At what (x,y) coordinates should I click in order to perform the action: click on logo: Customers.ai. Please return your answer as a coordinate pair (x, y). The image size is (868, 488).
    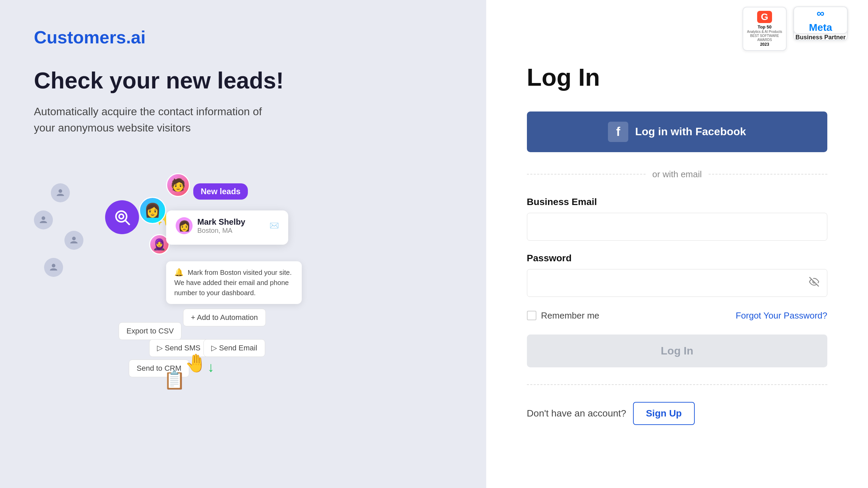
    Looking at the image, I should click on (243, 37).